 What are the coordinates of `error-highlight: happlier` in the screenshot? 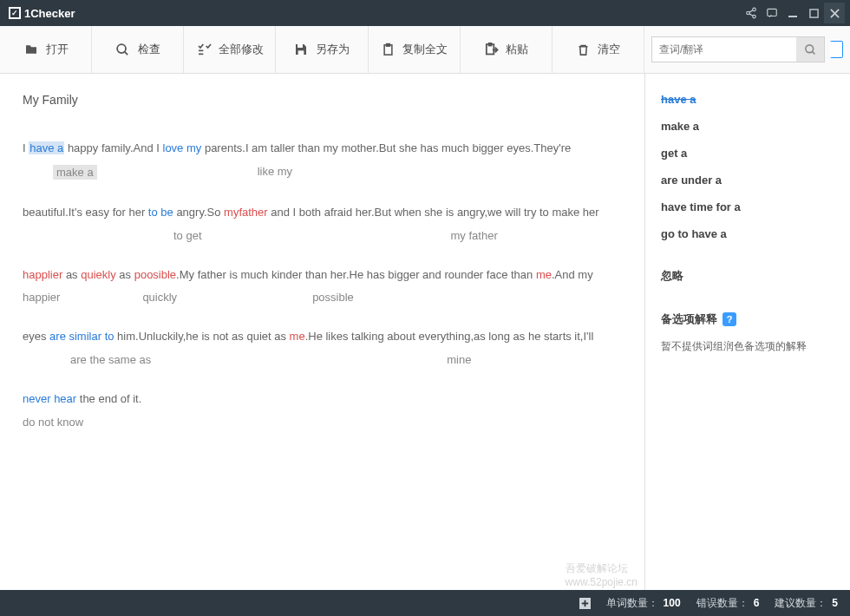 It's located at (42, 274).